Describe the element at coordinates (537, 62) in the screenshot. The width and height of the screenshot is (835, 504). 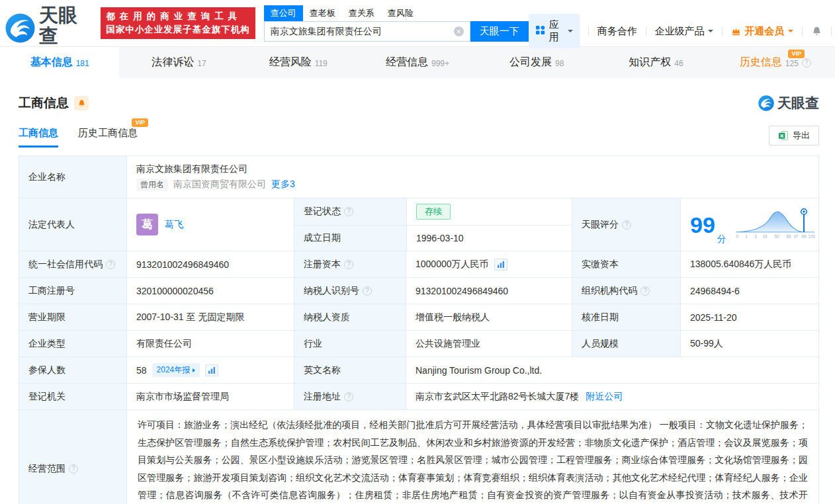
I see `tab-company-development: 公司发展98` at that location.